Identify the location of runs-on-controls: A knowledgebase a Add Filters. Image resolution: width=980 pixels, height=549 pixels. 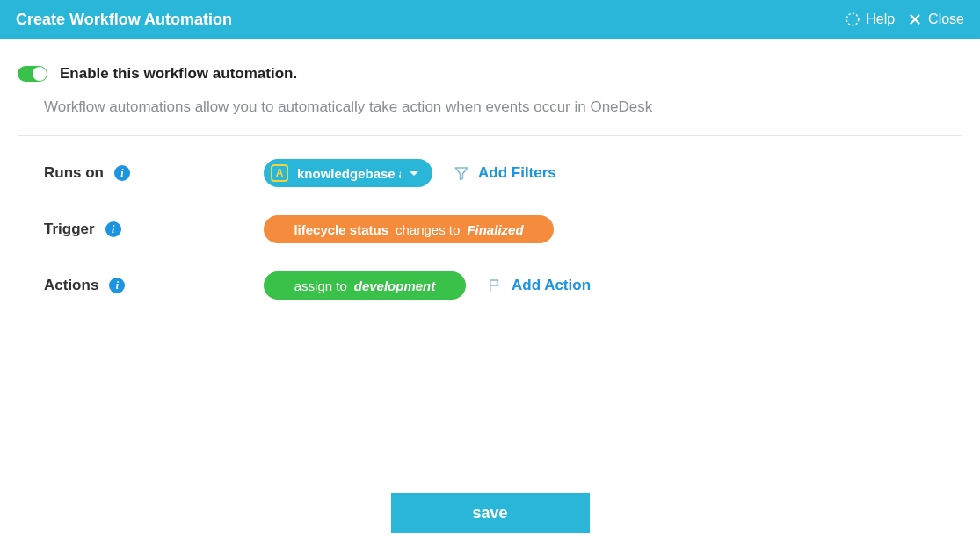
(410, 173).